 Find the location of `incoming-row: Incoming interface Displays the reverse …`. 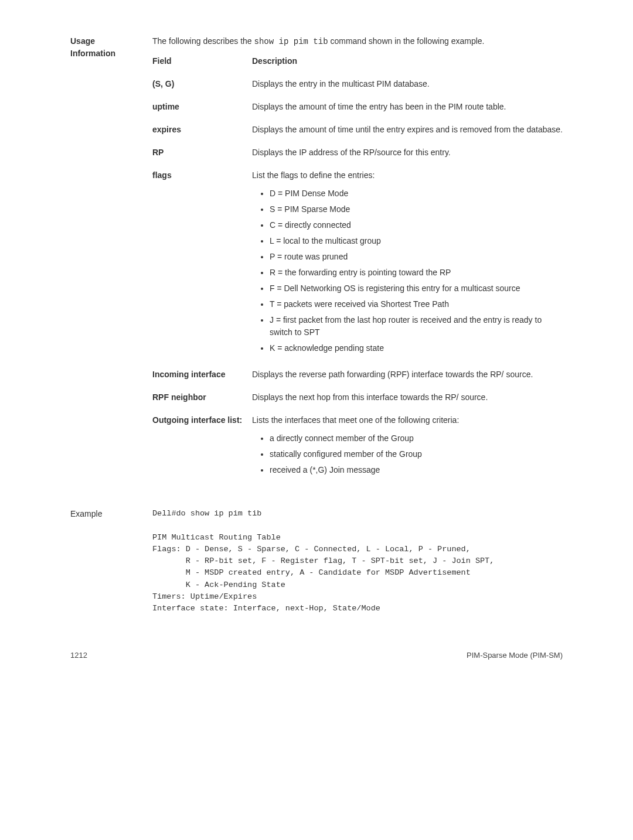

incoming-row: Incoming interface Displays the reverse … is located at coordinates (358, 375).